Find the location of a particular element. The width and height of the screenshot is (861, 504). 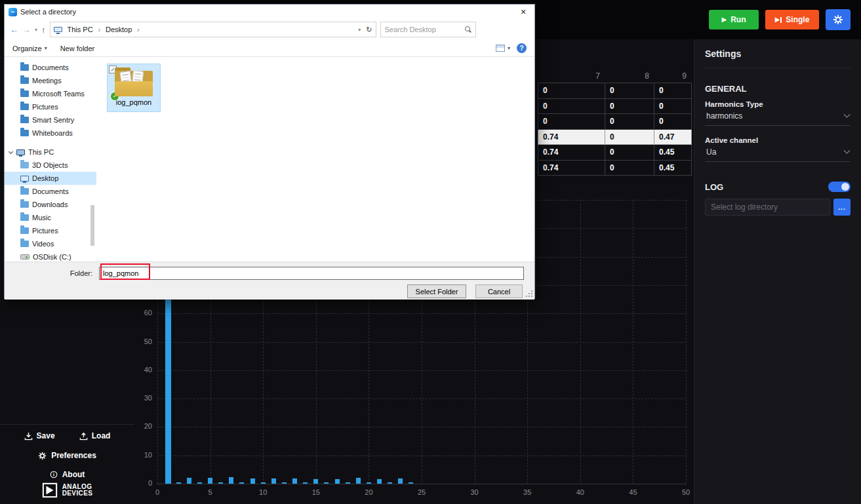

y-tick-label: 10 is located at coordinates (140, 455).